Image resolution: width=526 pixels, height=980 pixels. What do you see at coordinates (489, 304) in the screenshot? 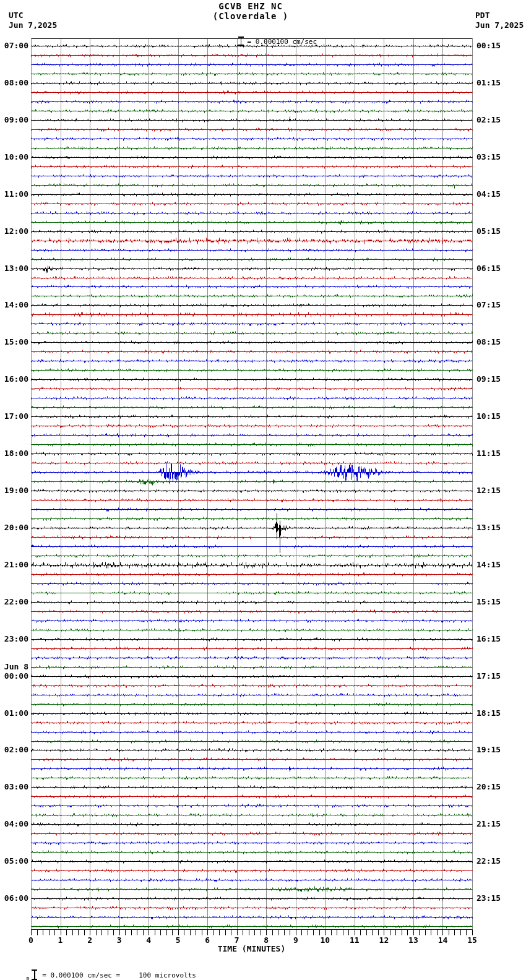
I see `pdt-hour-label: 07:15` at bounding box center [489, 304].